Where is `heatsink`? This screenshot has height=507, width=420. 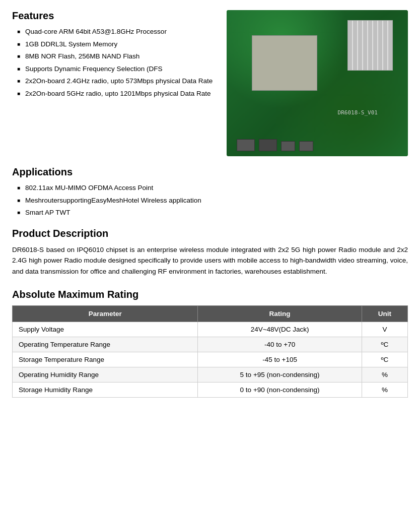 heatsink is located at coordinates (370, 45).